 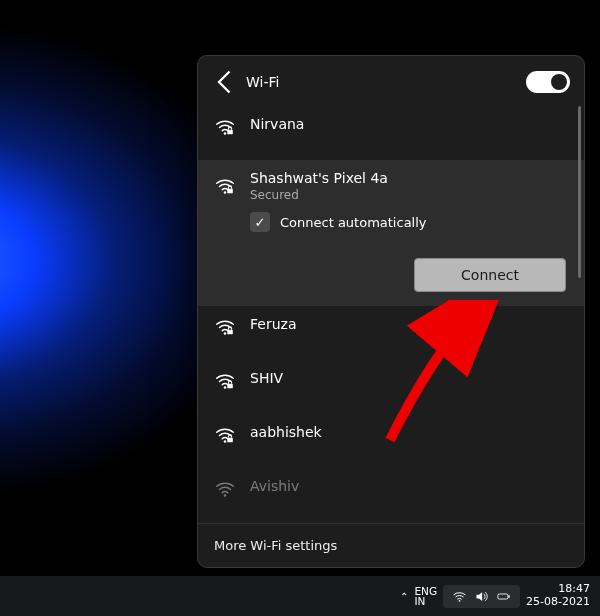 I want to click on network-name: Feruza, so click(x=409, y=324).